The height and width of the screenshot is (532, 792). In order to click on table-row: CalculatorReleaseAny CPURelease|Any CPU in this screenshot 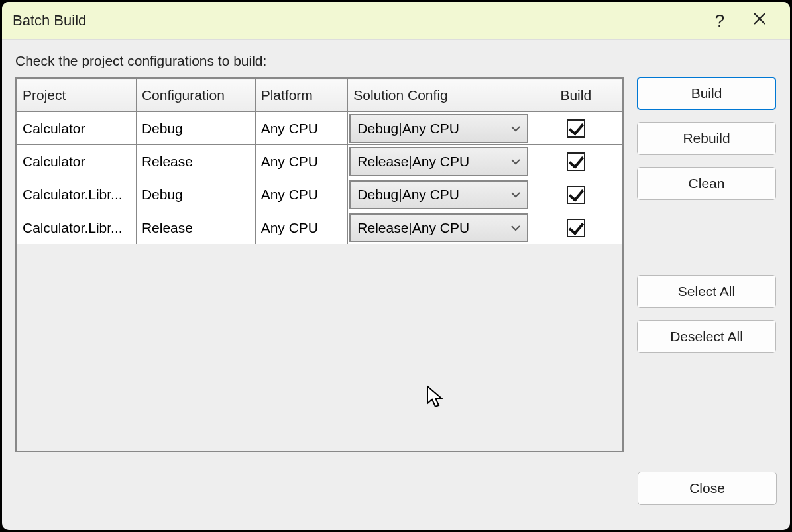, I will do `click(319, 162)`.